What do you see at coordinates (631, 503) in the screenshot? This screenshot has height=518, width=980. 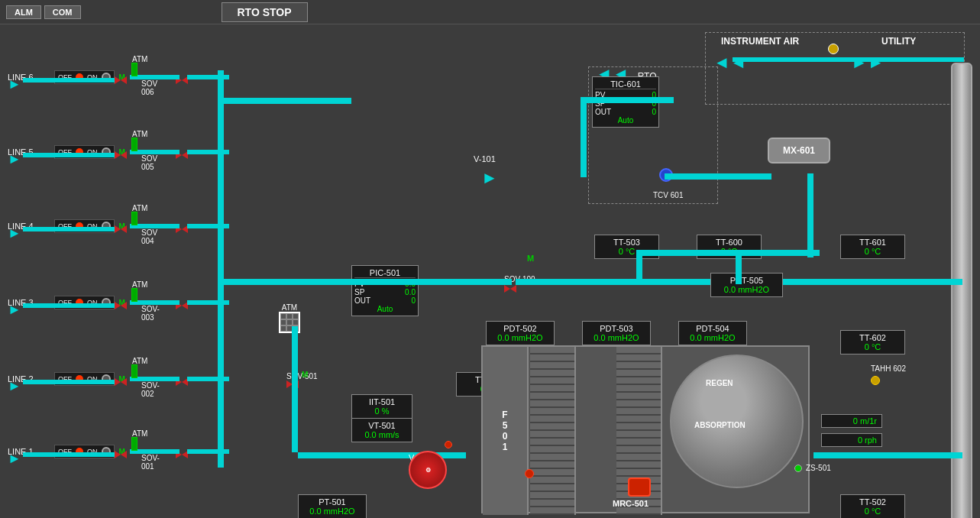 I see `mrc501-label: MRC-501` at bounding box center [631, 503].